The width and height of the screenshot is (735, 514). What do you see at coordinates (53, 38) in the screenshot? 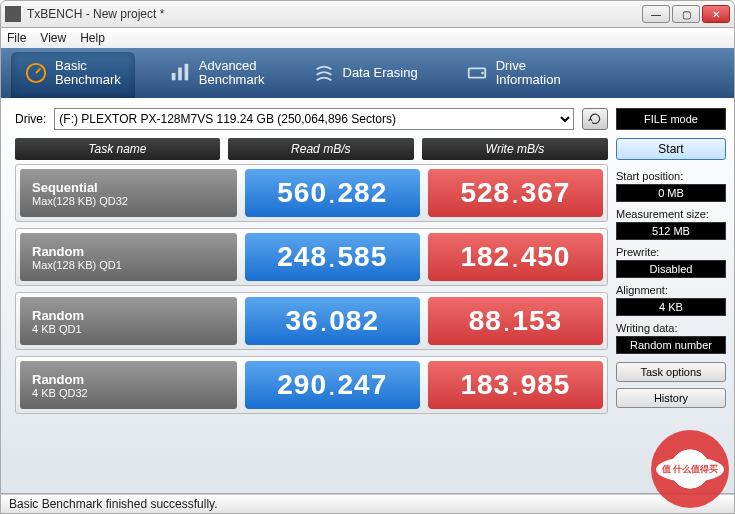
I see `menu-view: View` at bounding box center [53, 38].